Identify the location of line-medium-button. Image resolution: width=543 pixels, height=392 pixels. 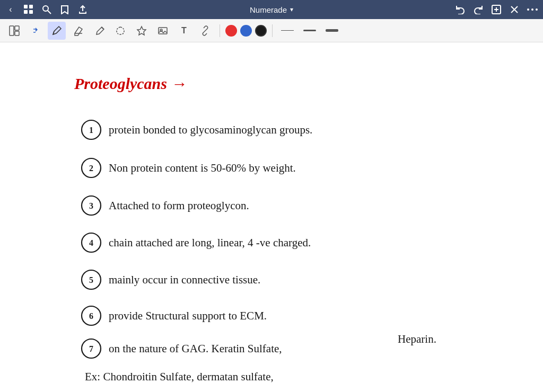
(310, 31).